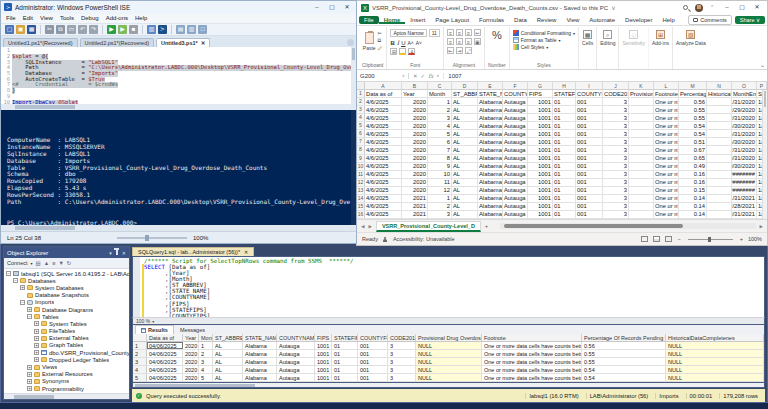 This screenshot has width=768, height=409. What do you see at coordinates (141, 18) in the screenshot?
I see `menu-help: Help` at bounding box center [141, 18].